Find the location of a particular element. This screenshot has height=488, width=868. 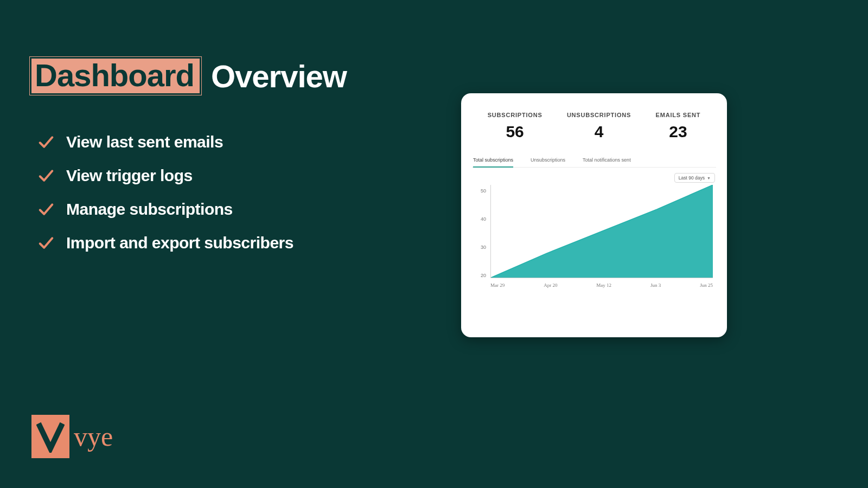

x-tick: May 12 is located at coordinates (604, 285).